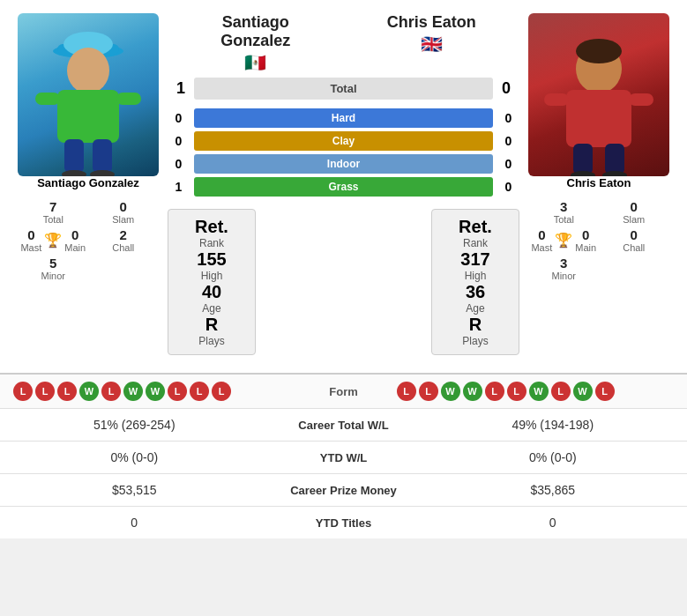 The width and height of the screenshot is (687, 616). What do you see at coordinates (475, 282) in the screenshot?
I see `right-rank-box: Ret. Rank 317 High 36 Age R Plays` at bounding box center [475, 282].